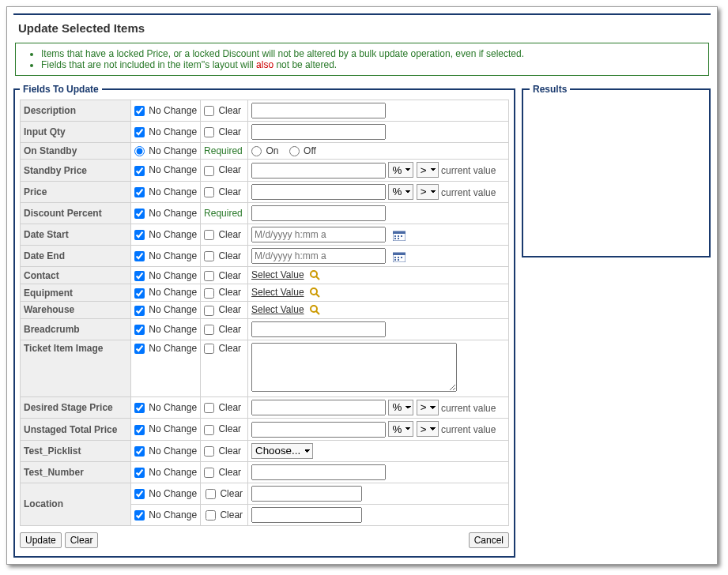  What do you see at coordinates (319, 256) in the screenshot?
I see `input-date-end` at bounding box center [319, 256].